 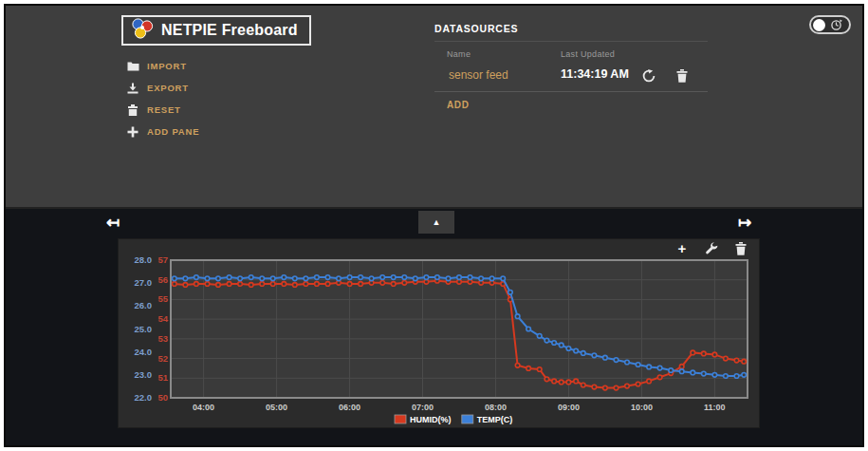 I want to click on column-last-updated: Last Updated, so click(x=588, y=54).